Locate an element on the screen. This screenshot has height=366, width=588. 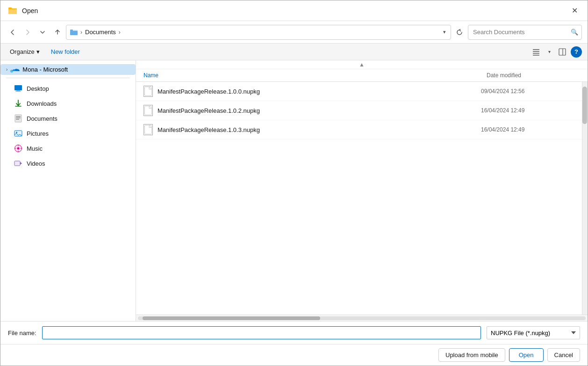
horizontal-scroll-track is located at coordinates (362, 318).